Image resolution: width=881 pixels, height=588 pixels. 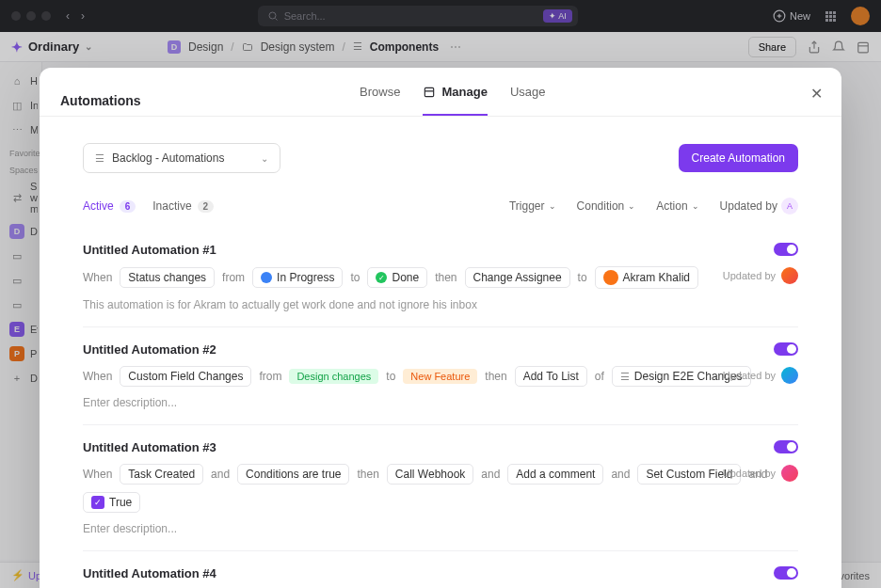 What do you see at coordinates (678, 206) in the screenshot?
I see `action-filter: Action⌄` at bounding box center [678, 206].